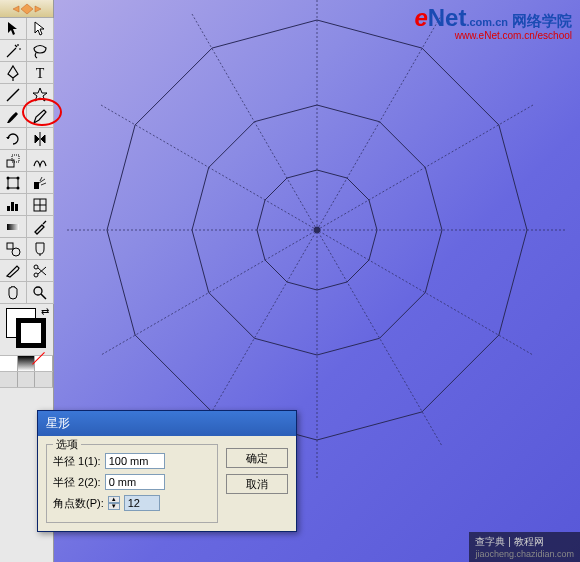 The height and width of the screenshot is (562, 580). Describe the element at coordinates (14, 205) in the screenshot. I see `graph-tool` at that location.